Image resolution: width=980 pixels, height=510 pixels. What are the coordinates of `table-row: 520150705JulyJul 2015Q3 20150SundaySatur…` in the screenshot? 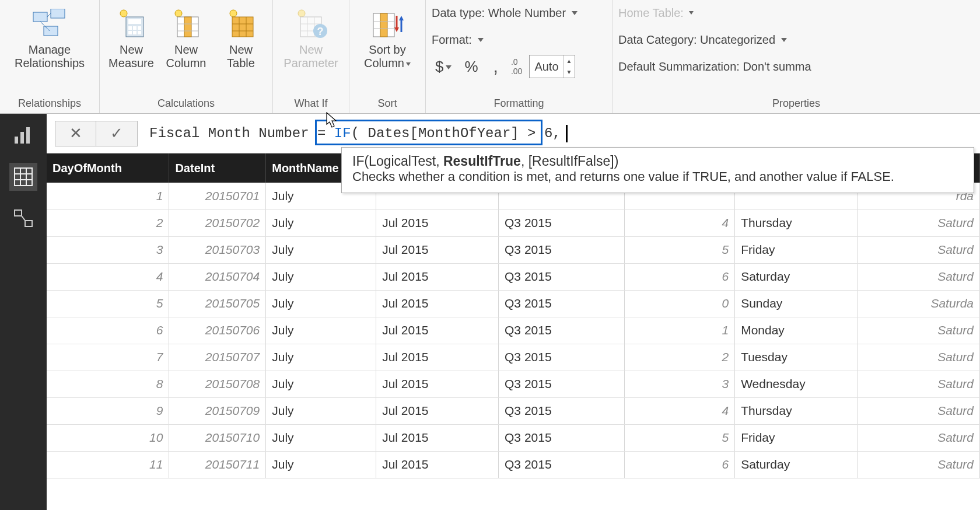 It's located at (513, 303).